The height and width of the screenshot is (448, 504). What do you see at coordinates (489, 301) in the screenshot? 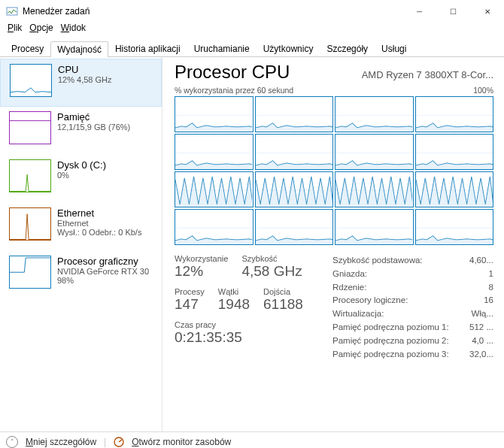
I see `stat-val: 16` at bounding box center [489, 301].